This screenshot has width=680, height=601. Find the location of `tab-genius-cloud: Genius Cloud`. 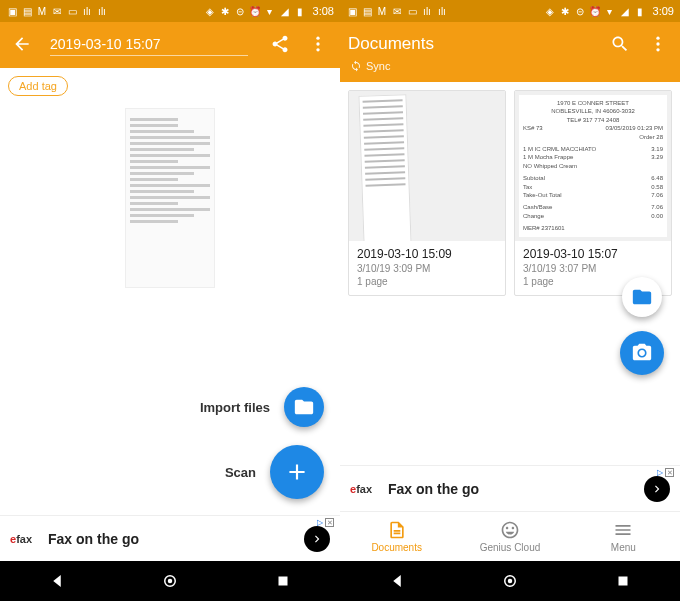

tab-genius-cloud: Genius Cloud is located at coordinates (510, 536).